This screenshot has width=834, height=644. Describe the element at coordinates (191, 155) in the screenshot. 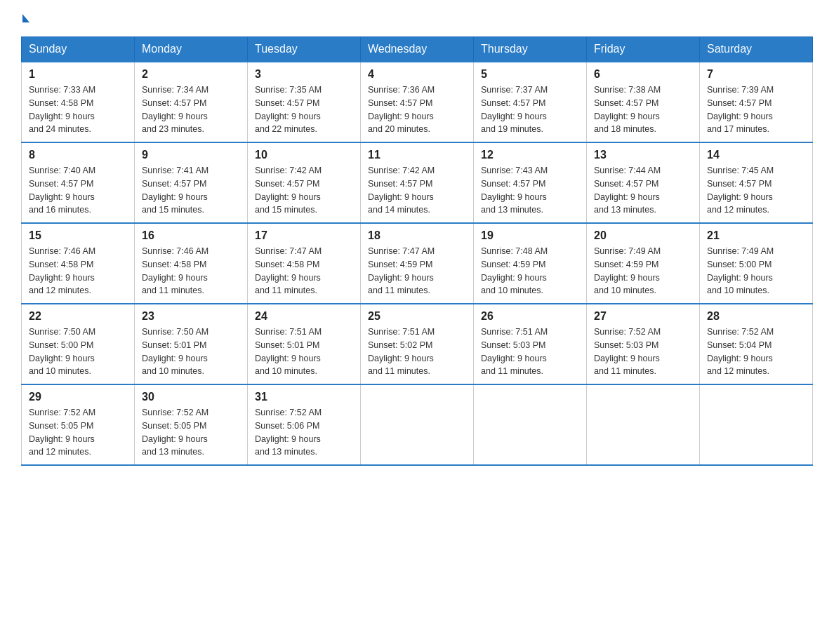

I see `day-number: 9` at that location.